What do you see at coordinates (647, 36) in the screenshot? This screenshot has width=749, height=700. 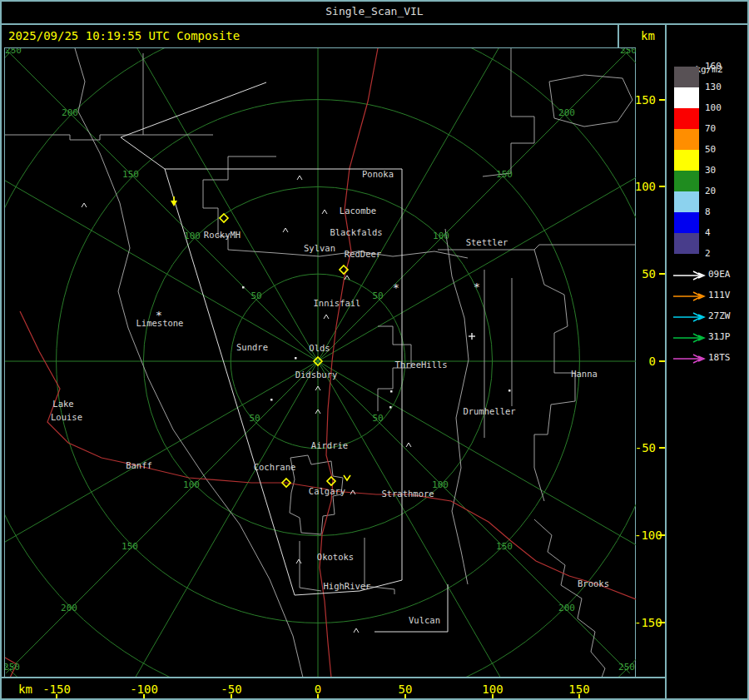 I see `right-axis-units: km` at bounding box center [647, 36].